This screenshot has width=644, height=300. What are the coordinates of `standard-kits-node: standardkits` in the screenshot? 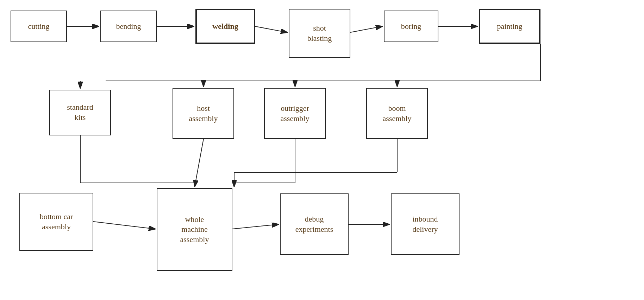 It's located at (80, 113).